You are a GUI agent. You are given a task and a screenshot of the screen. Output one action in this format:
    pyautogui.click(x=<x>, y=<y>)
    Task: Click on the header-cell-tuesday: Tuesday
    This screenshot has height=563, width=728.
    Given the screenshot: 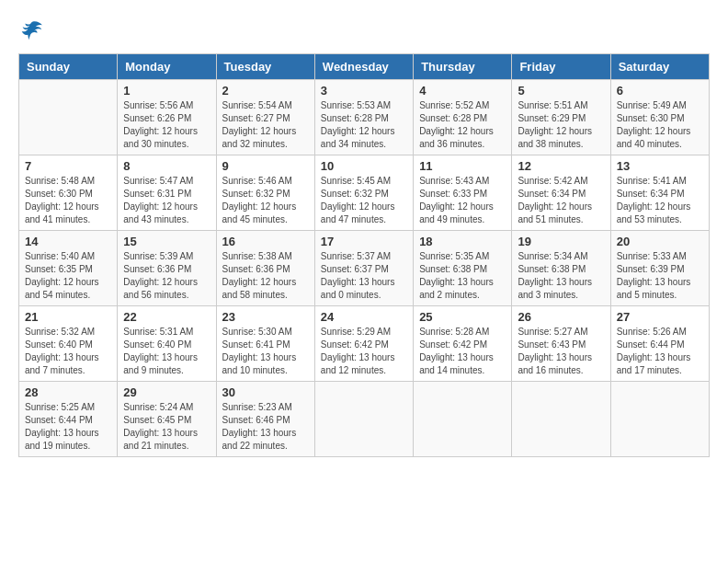 What is the action you would take?
    pyautogui.click(x=265, y=67)
    